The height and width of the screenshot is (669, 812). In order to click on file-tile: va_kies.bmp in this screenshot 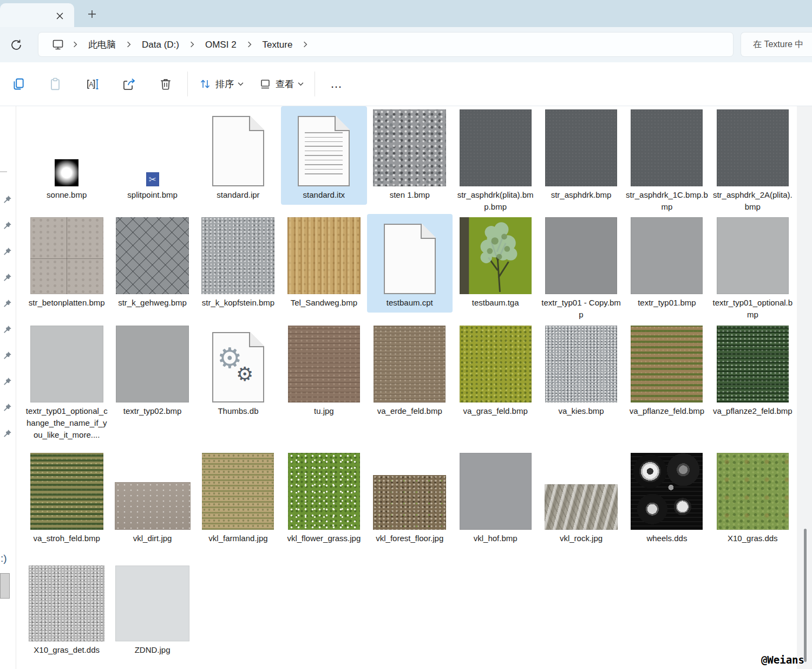, I will do `click(581, 369)`.